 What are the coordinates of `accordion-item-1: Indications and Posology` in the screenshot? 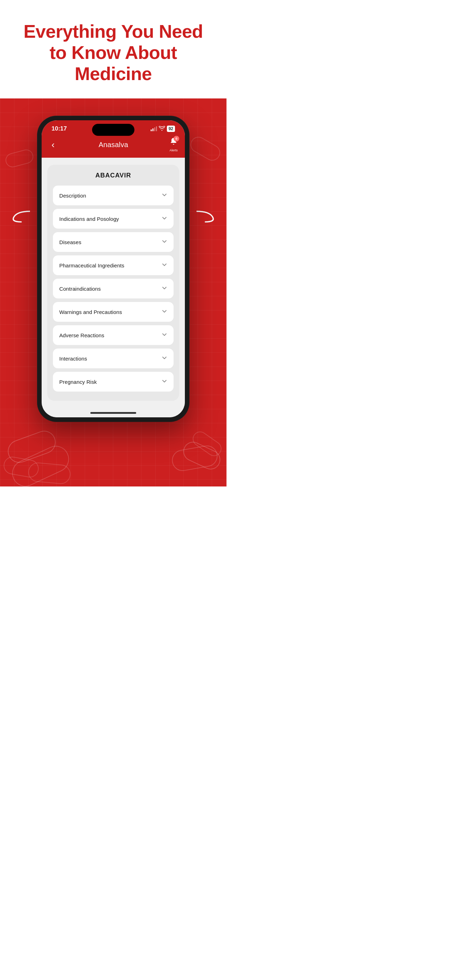 It's located at (113, 219).